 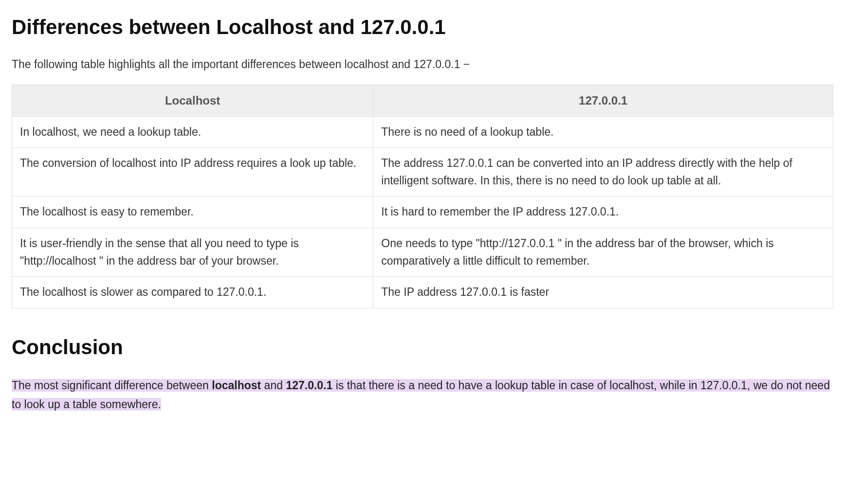 I want to click on table-row: The localhost is easy to remember. It is…, so click(x=422, y=212).